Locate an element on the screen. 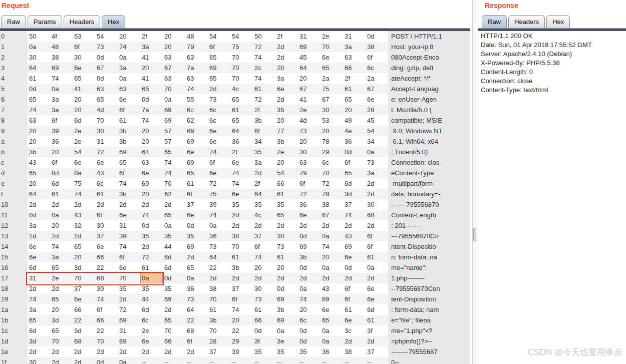  hex-byte: 78 is located at coordinates (332, 141).